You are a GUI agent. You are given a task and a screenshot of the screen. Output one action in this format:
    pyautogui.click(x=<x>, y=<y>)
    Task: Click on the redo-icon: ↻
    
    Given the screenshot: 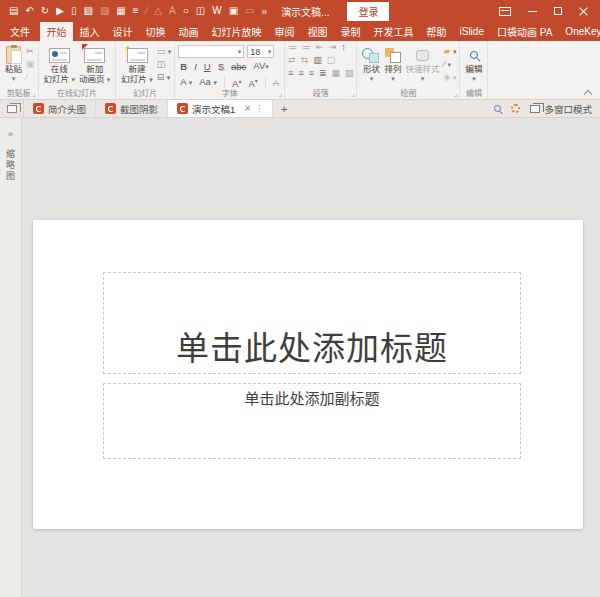 What is the action you would take?
    pyautogui.click(x=45, y=11)
    